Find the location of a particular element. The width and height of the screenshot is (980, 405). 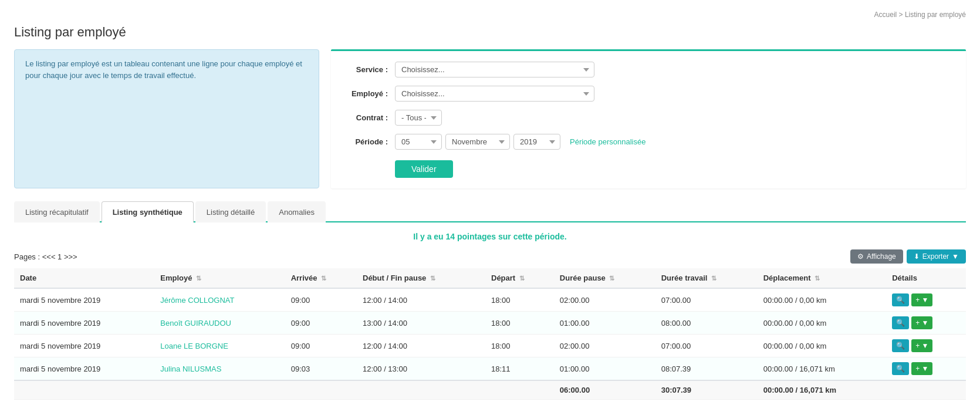

breadcrumb-home: Accueil is located at coordinates (886, 15).